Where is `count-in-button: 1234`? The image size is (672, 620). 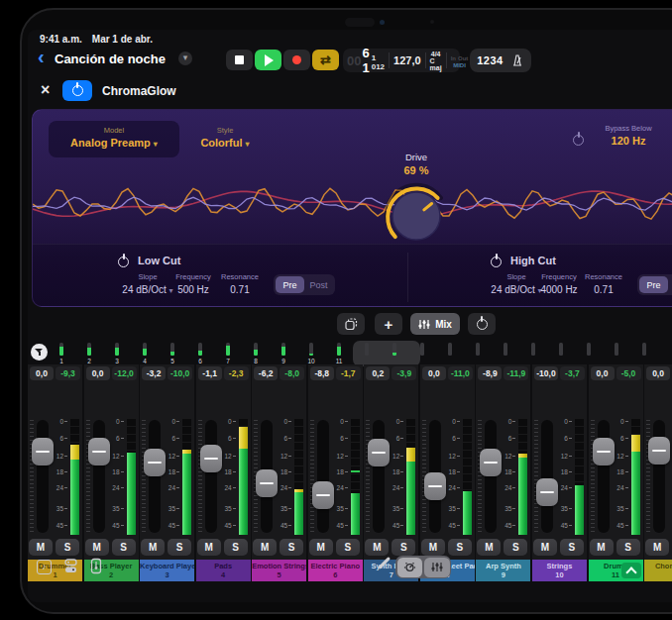
count-in-button: 1234 is located at coordinates (501, 60).